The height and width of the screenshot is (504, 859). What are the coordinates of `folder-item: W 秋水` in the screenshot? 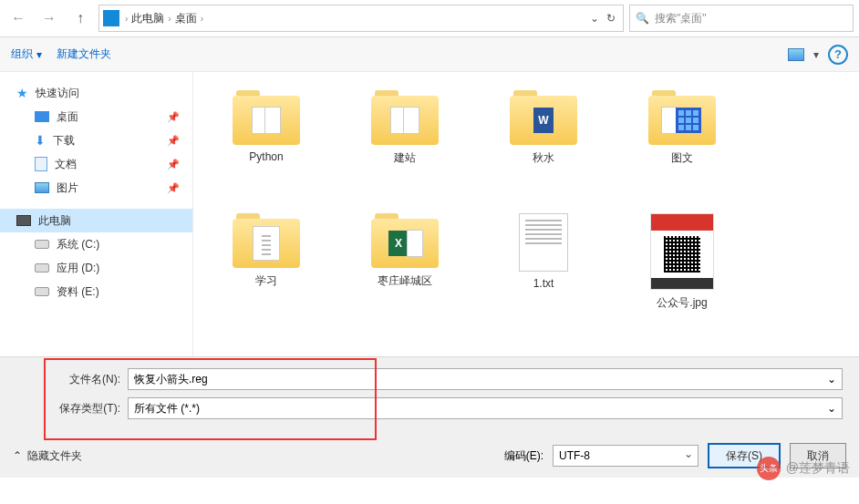 It's located at (543, 128).